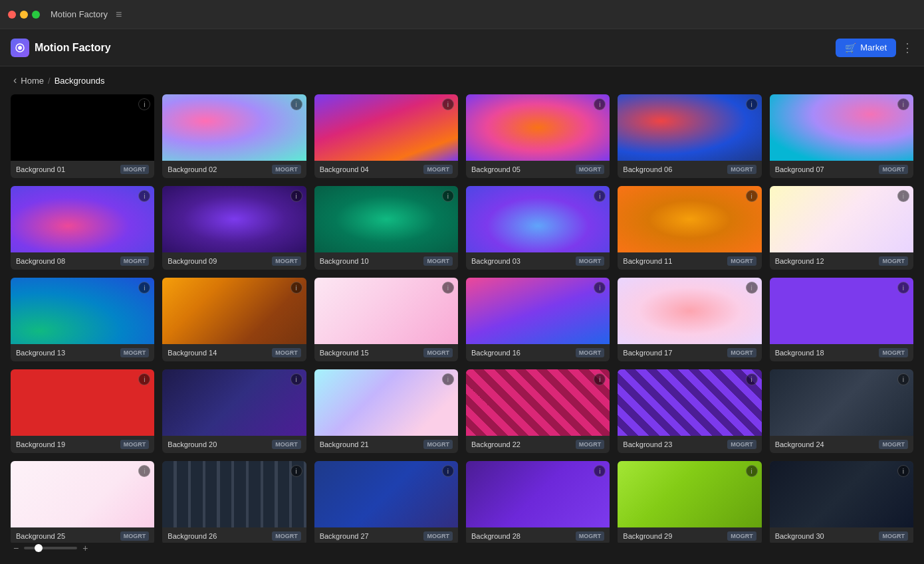 The image size is (924, 564). I want to click on background-card-28: iBackground 28MOGRT, so click(538, 502).